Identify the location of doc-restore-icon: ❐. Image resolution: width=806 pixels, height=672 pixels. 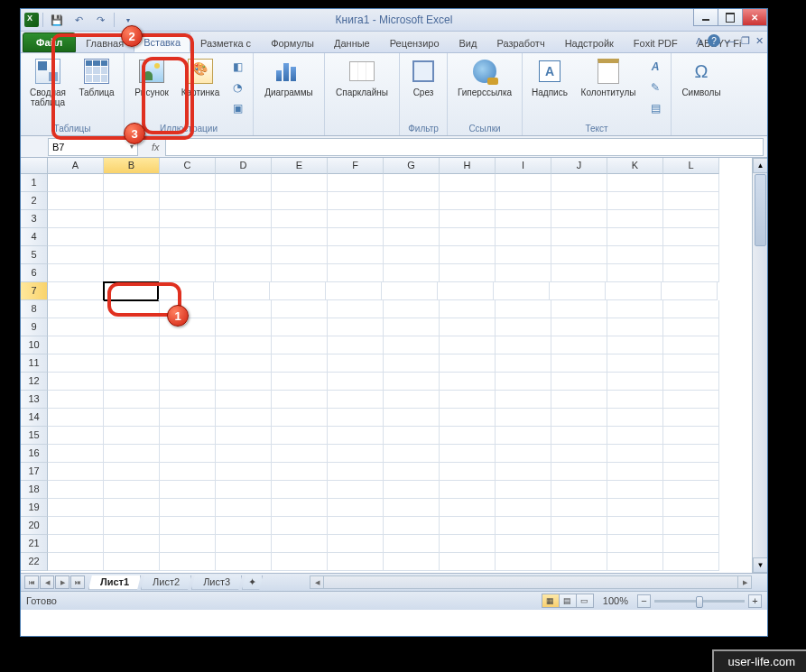
(746, 41).